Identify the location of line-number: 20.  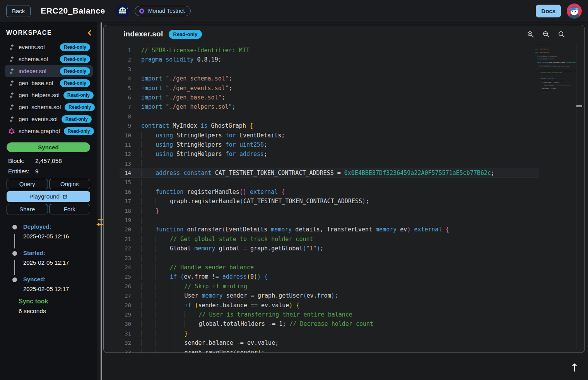
(125, 229).